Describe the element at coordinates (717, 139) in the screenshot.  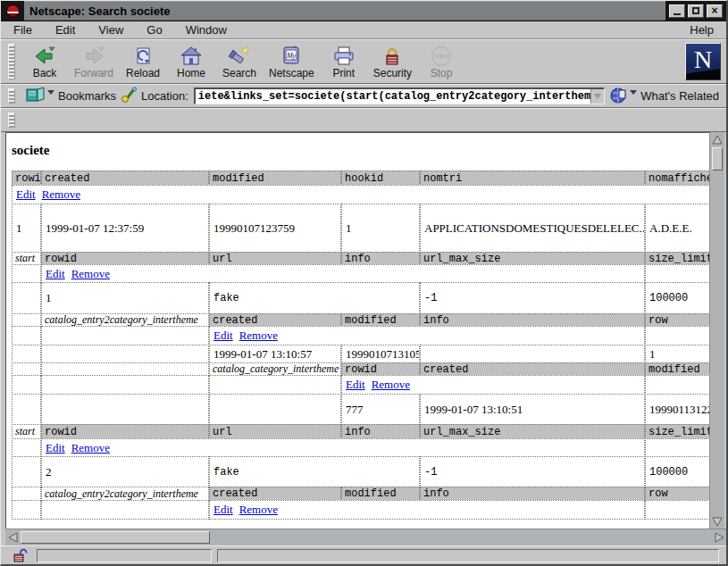
I see `scroll-up-button` at that location.